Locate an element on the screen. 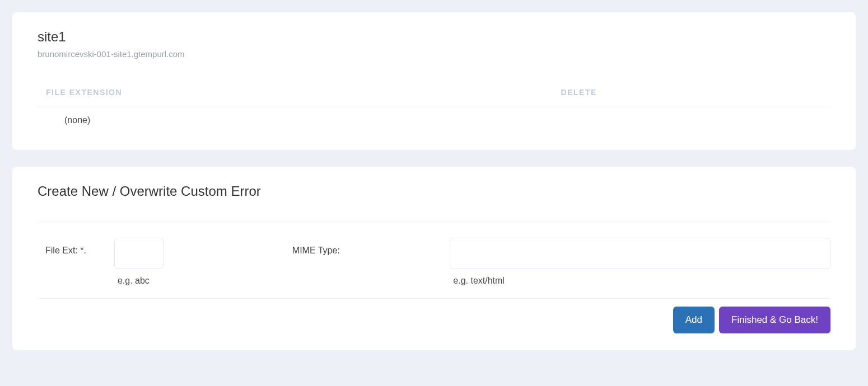 This screenshot has height=386, width=868. site-url: brunomircevski-001-site1.gtempurl.com is located at coordinates (434, 54).